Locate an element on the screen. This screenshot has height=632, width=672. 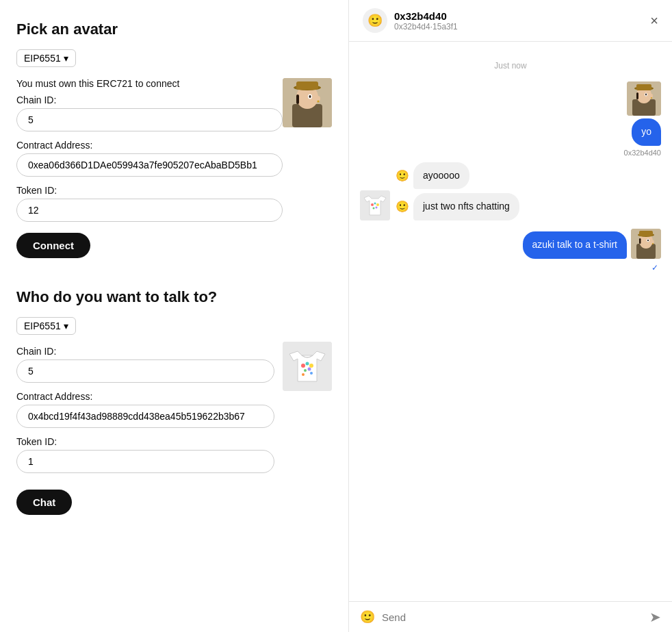
who-fields: EIP6551 ▾ Chain ID: Contract Address: To… is located at coordinates (145, 399).